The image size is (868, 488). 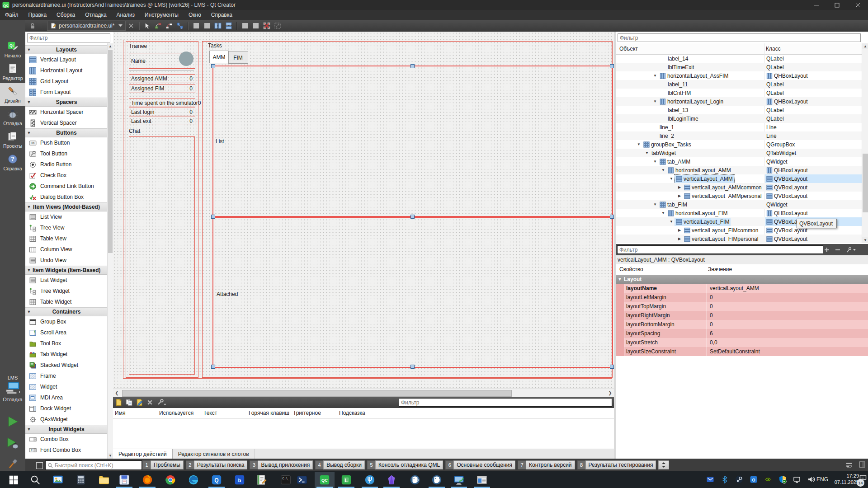 I want to click on output-pane-Основные сообщения: 6Основные сообщения, so click(x=480, y=465).